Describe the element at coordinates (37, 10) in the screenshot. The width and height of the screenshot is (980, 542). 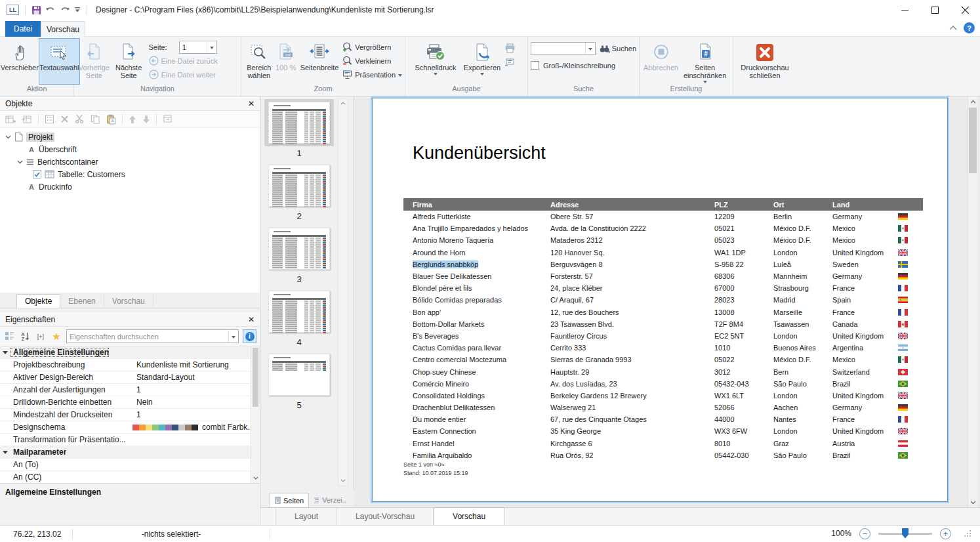
I see `save-icon` at that location.